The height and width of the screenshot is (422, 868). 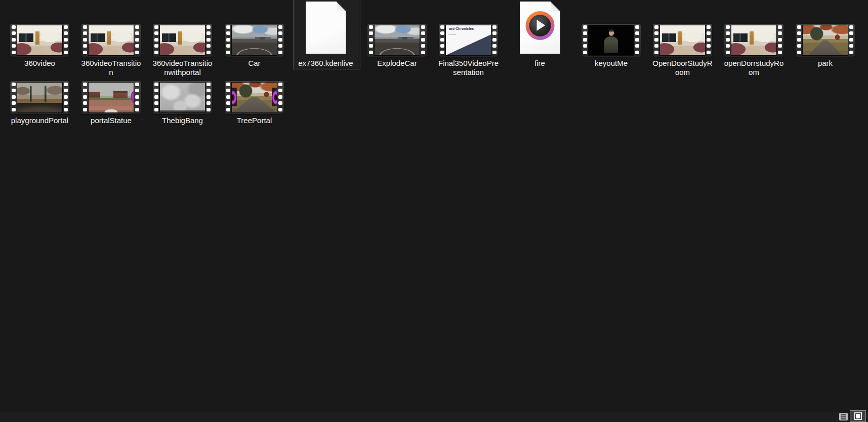 What do you see at coordinates (611, 63) in the screenshot?
I see `file-label: keyoutMe` at bounding box center [611, 63].